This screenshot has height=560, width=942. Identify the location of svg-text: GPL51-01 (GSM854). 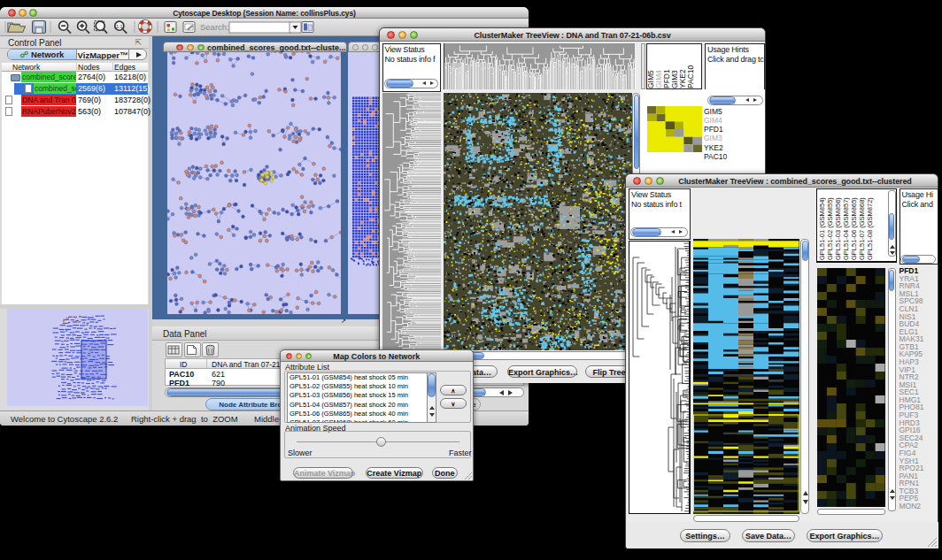
(822, 228).